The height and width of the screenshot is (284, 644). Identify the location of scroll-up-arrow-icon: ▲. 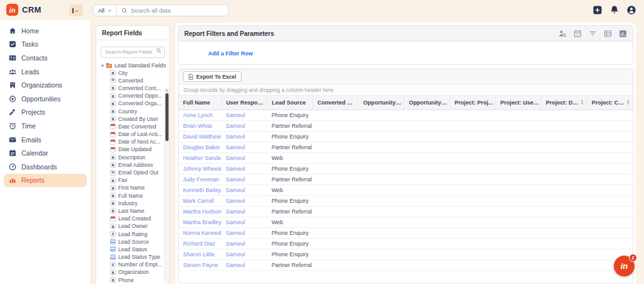
(167, 91).